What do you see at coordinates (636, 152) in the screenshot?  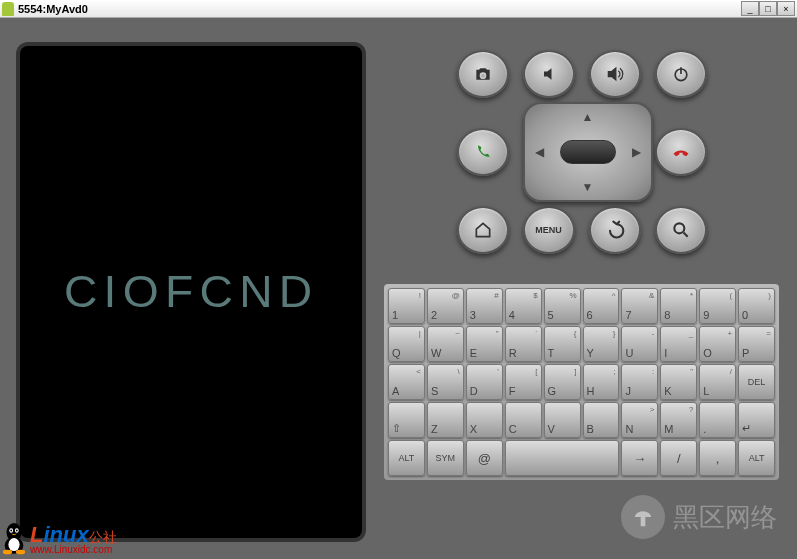 I see `dpad-right: ▶` at bounding box center [636, 152].